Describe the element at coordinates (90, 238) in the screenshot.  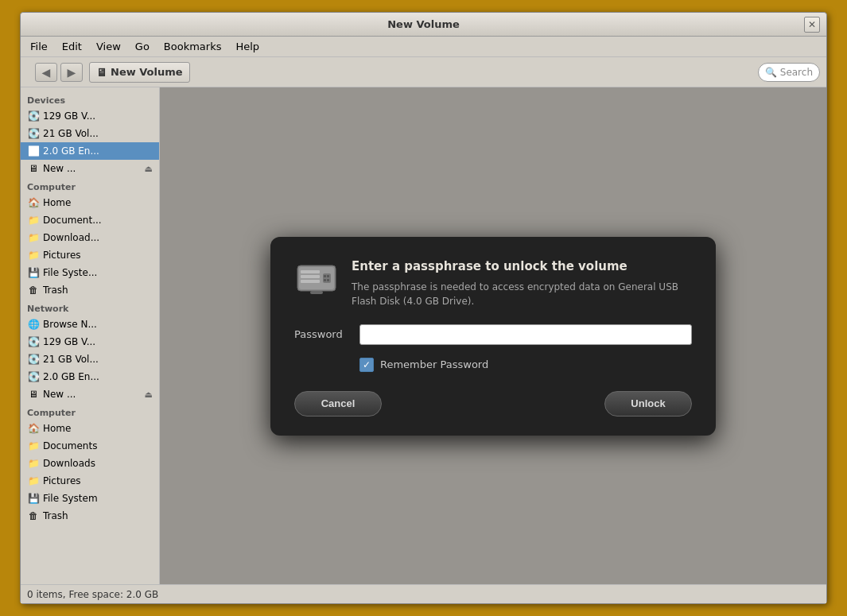
I see `sidebar-item-downloads: 📁 Download...` at that location.